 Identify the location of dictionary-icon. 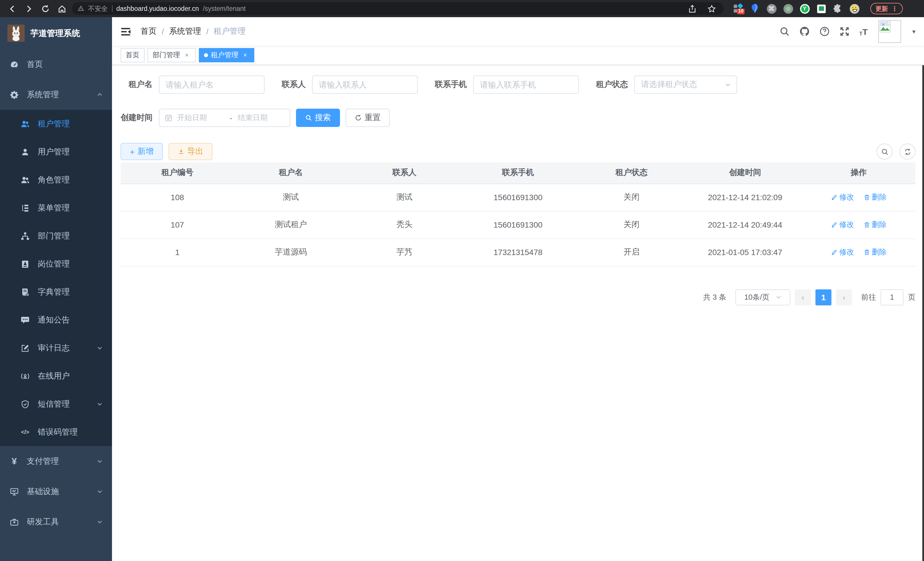
(25, 292).